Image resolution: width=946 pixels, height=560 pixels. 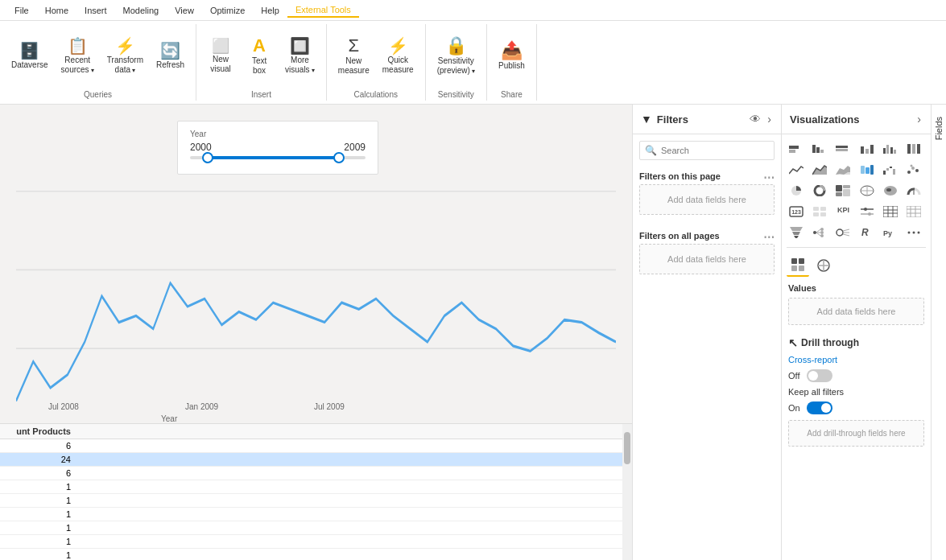 I want to click on viz-icon-card: 123, so click(x=796, y=212).